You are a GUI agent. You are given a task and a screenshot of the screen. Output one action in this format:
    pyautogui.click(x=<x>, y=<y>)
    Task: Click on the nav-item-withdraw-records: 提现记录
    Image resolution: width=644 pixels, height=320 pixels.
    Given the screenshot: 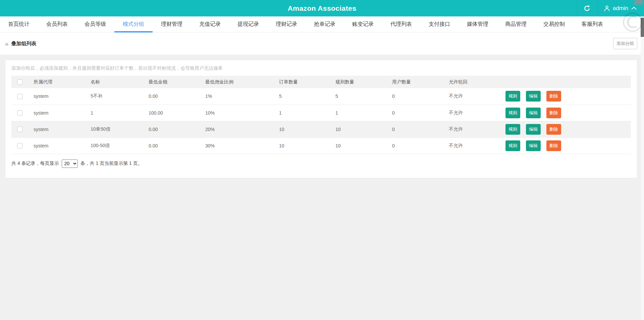 What is the action you would take?
    pyautogui.click(x=248, y=24)
    